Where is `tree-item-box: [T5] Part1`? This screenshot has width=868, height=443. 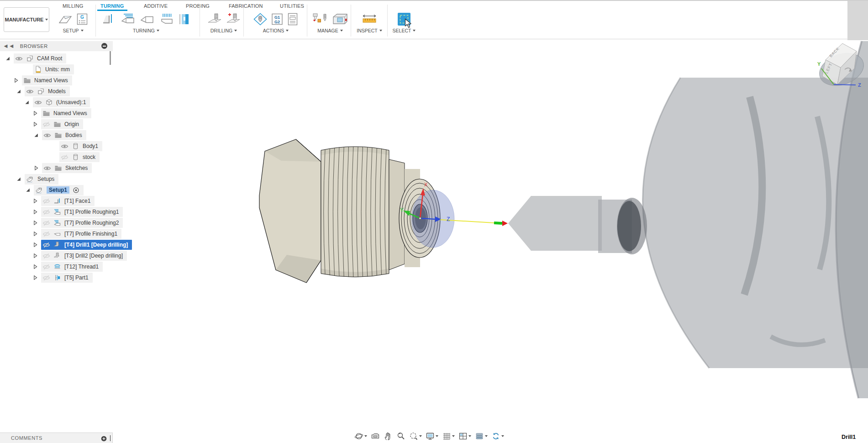 tree-item-box: [T5] Part1 is located at coordinates (67, 278).